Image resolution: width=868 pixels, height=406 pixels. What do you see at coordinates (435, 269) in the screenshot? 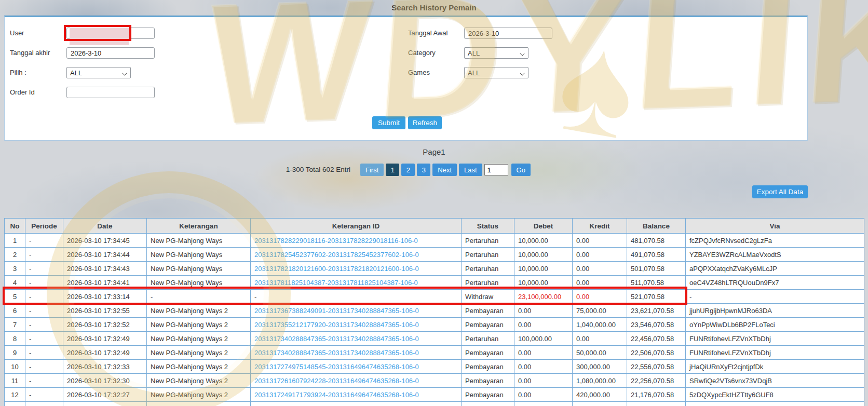
I see `table-row: 3-2026-03-10 17:34:43New PG-Mahjong Ways…` at bounding box center [435, 269].